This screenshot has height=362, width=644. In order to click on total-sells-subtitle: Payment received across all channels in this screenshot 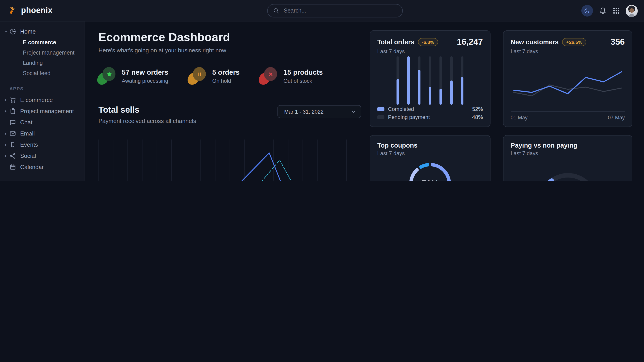, I will do `click(147, 121)`.